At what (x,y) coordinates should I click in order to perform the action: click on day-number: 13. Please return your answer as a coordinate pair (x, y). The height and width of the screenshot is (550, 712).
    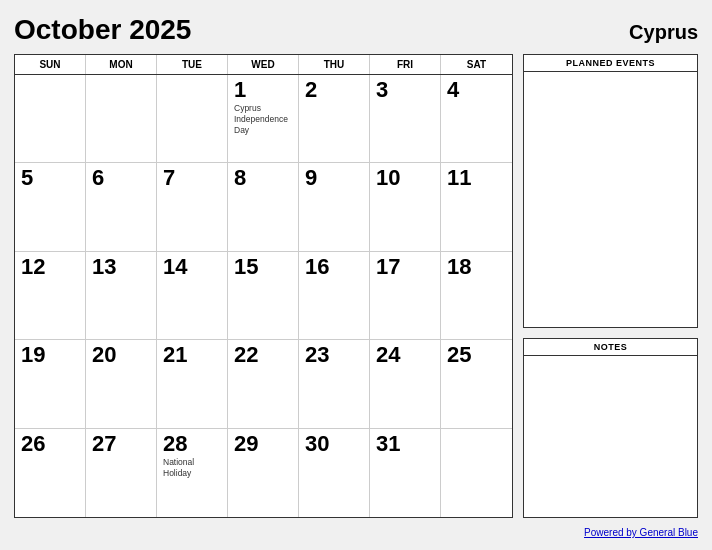
    Looking at the image, I should click on (121, 267).